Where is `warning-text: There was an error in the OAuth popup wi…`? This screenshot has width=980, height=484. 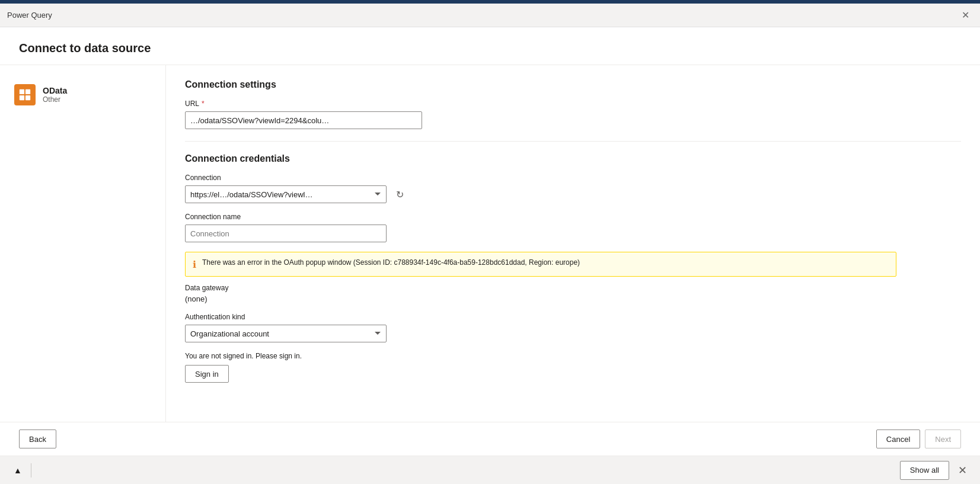
warning-text: There was an error in the OAuth popup wi… is located at coordinates (391, 262).